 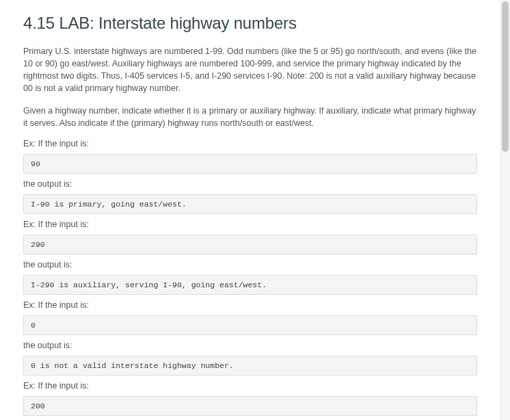 What do you see at coordinates (250, 117) in the screenshot?
I see `description-paragraph-2: Given a highway number, indicate whether…` at bounding box center [250, 117].